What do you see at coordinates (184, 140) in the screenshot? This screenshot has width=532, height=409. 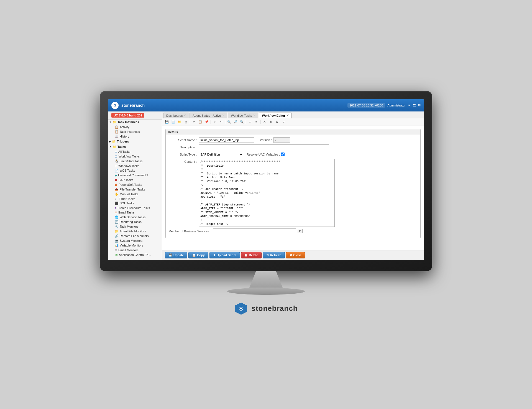 I see `script-name-label: Script Name :` at bounding box center [184, 140].